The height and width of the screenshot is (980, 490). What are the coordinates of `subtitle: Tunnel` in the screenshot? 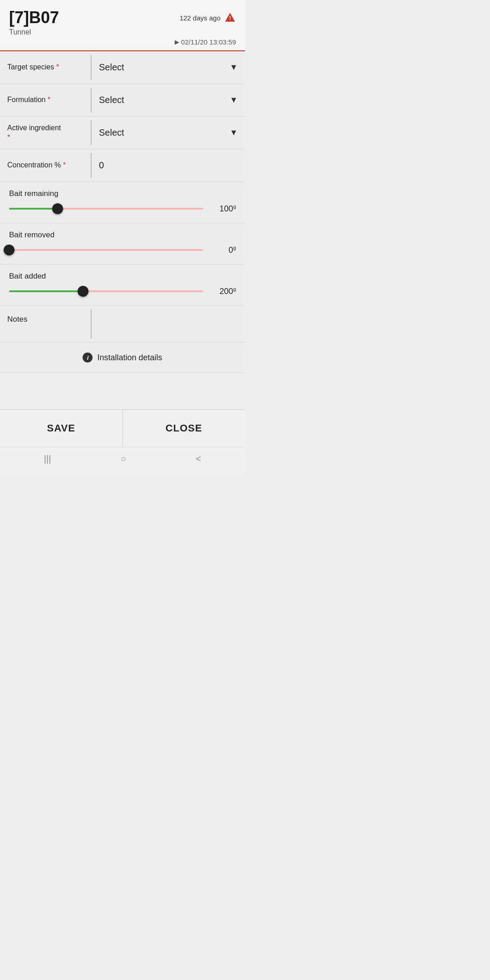 It's located at (122, 32).